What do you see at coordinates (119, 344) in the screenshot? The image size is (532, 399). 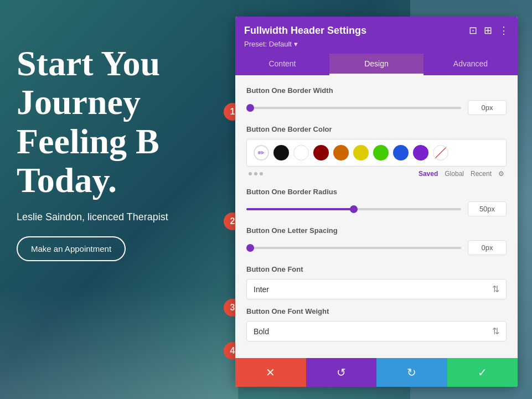 I see `mountain-overlay` at bounding box center [119, 344].